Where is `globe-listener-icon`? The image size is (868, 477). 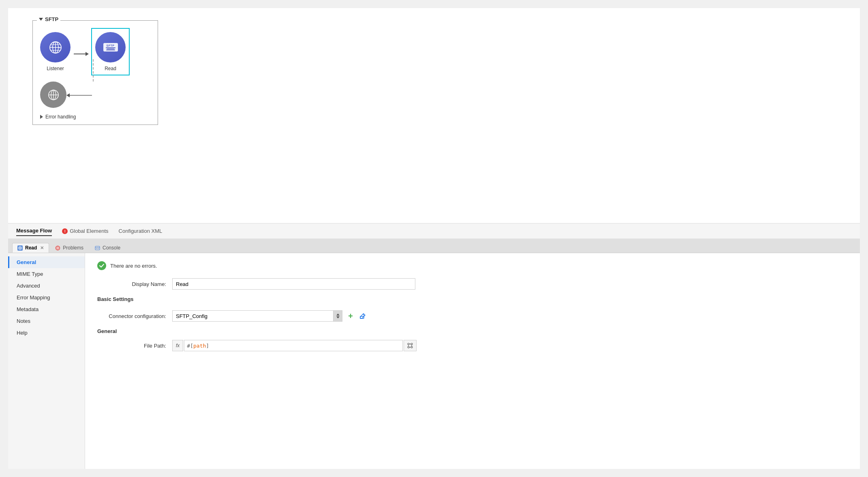 globe-listener-icon is located at coordinates (56, 47).